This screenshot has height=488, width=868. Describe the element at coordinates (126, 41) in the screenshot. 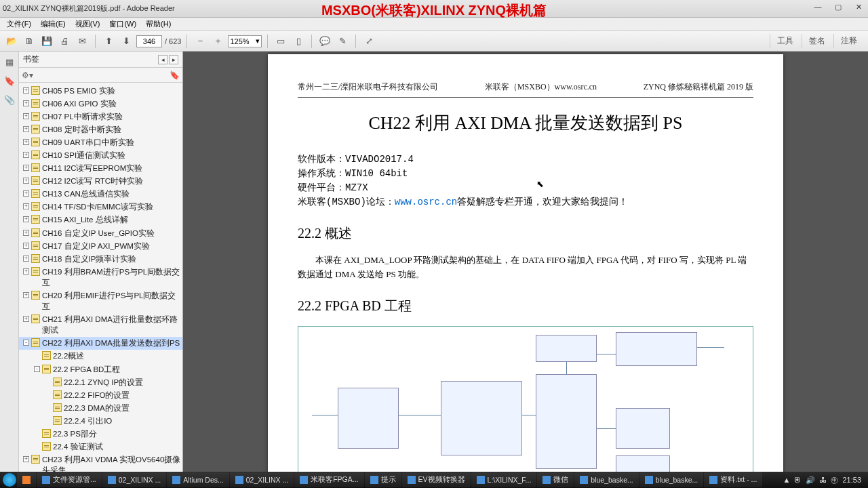

I see `page-down-icon: ⬇` at that location.